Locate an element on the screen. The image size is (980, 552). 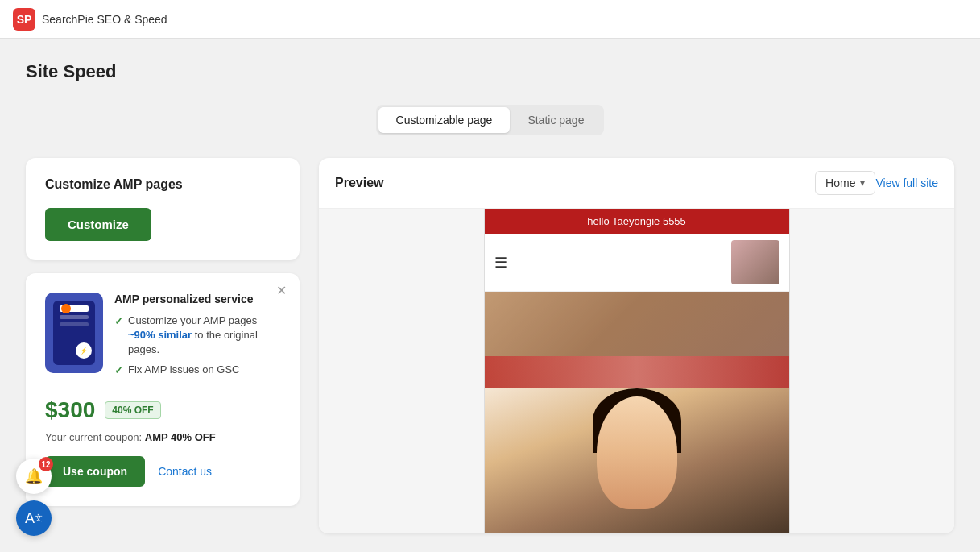
check-icon-1: ✓ is located at coordinates (119, 322).